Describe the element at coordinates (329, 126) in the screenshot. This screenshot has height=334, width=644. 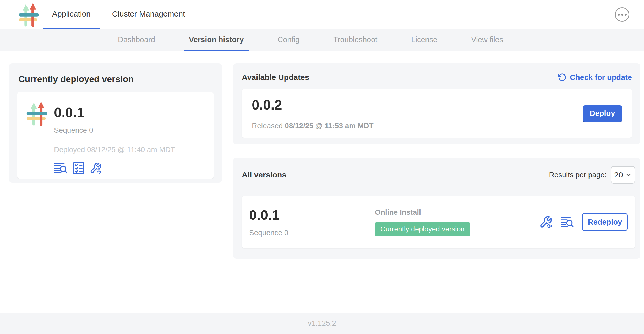
I see `released-date: 08/12/25 @ 11:53 am MDT` at that location.